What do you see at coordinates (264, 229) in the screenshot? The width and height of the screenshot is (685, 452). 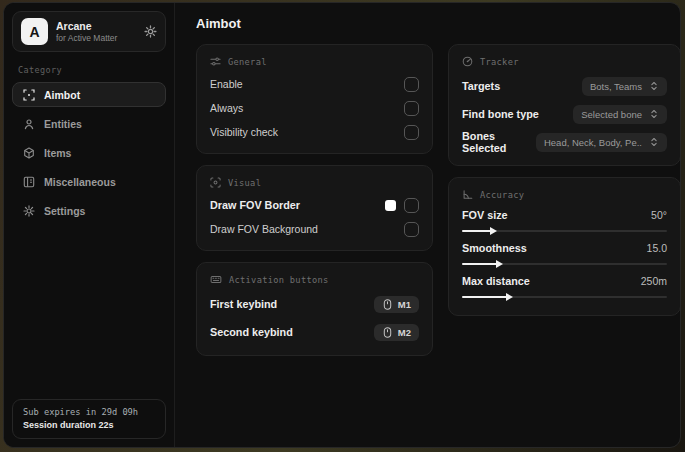 I see `setting-label: Draw FOV Background` at bounding box center [264, 229].